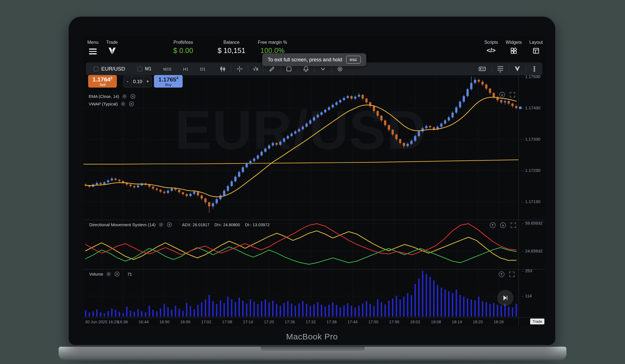  I want to click on free-margin-label: Free margin %, so click(273, 42).